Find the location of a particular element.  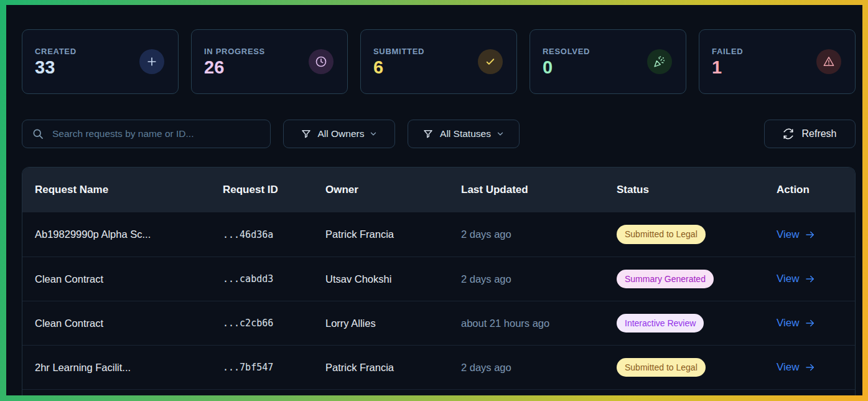

refresh-button: Refresh is located at coordinates (810, 134).